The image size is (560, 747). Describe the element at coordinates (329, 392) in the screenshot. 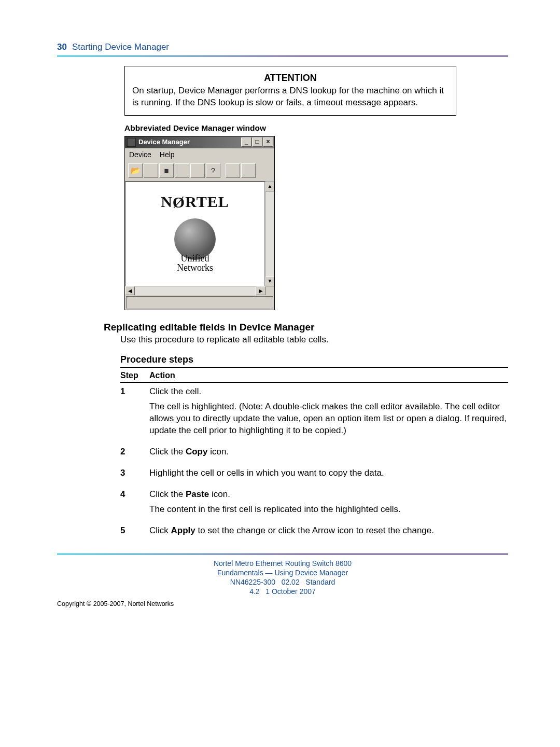

I see `step-text: Click the cell.` at that location.